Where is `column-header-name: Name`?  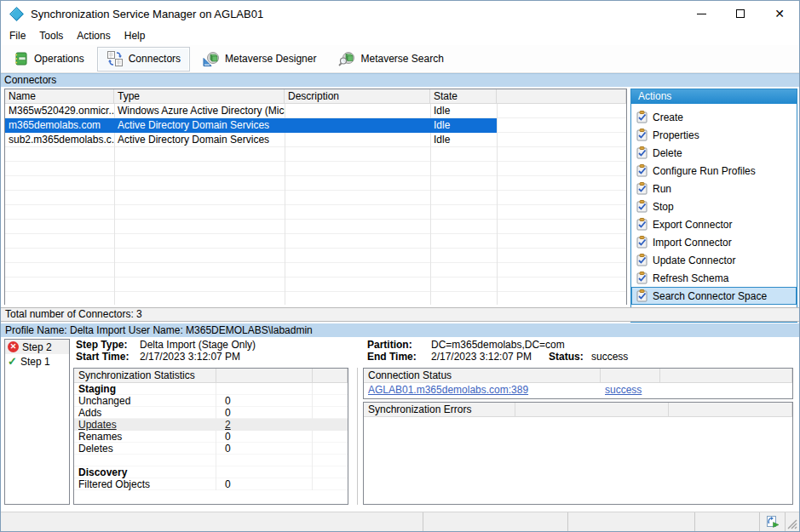
column-header-name: Name is located at coordinates (60, 97).